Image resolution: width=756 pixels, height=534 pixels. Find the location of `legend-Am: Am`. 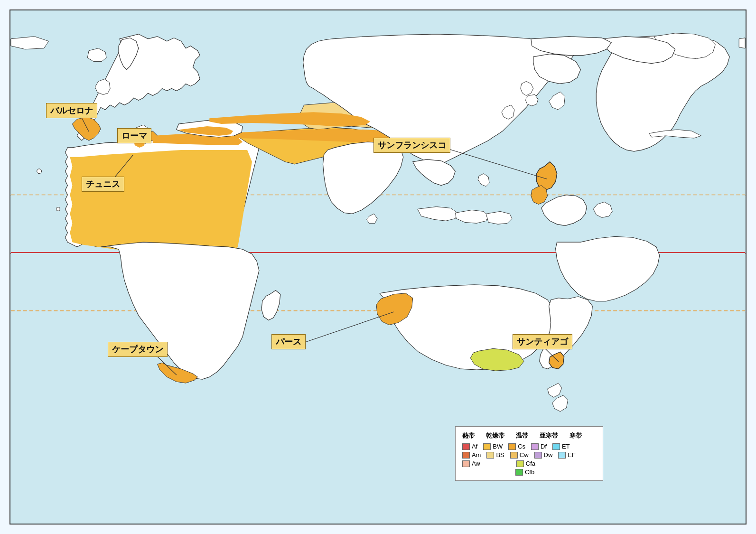

legend-Am: Am is located at coordinates (472, 455).